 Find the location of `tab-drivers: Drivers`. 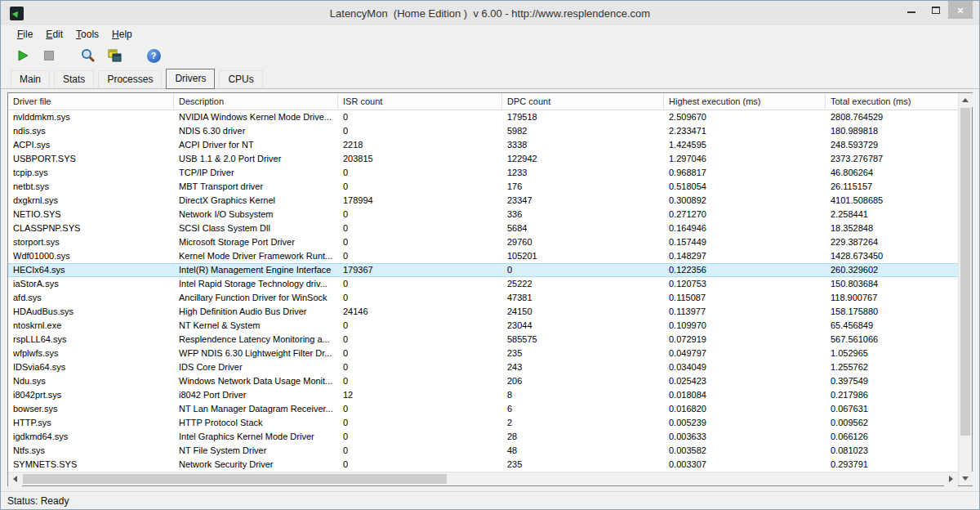

tab-drivers: Drivers is located at coordinates (190, 78).